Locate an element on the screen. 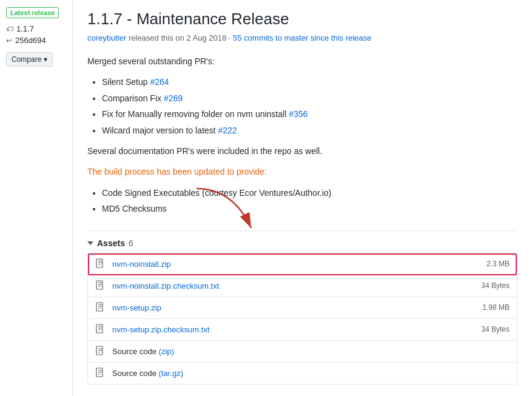  asset-name-nvm-setup-zip: nvm-setup.zip is located at coordinates (297, 308).